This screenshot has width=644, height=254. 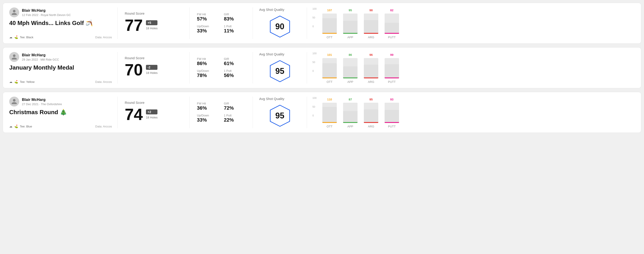 What do you see at coordinates (235, 74) in the screenshot?
I see `oneputt-stat: 1 Putt 56%` at bounding box center [235, 74].